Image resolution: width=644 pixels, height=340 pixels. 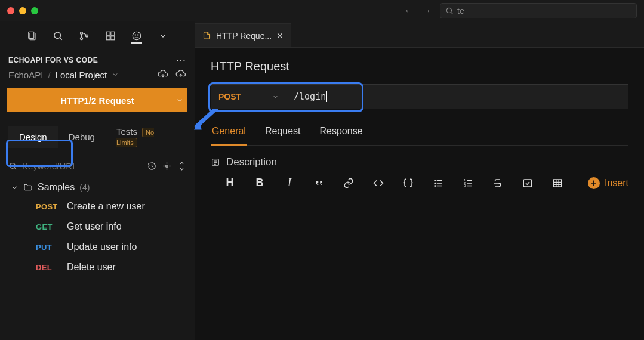 What do you see at coordinates (11, 11) in the screenshot?
I see `close-window` at bounding box center [11, 11].